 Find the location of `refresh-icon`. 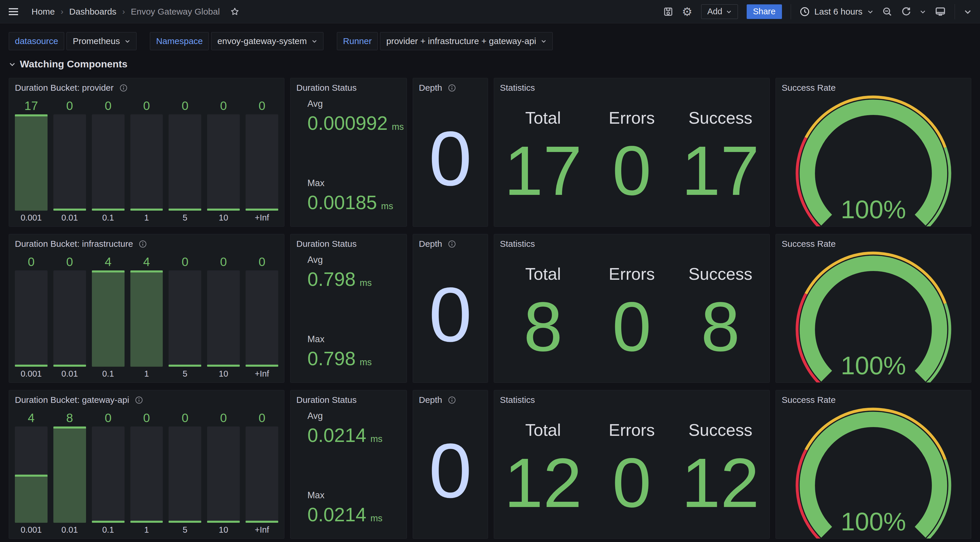

refresh-icon is located at coordinates (906, 12).